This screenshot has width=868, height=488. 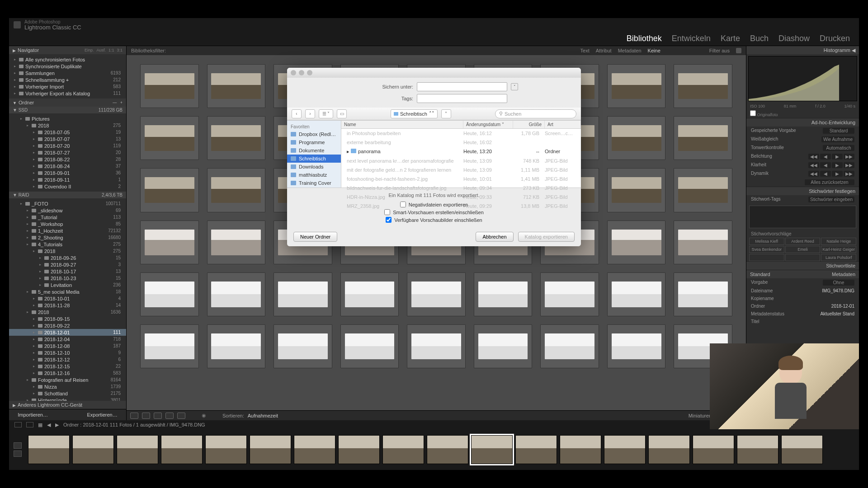 I want to click on adhoc-section: Ad-hoc-Entwicklung, so click(x=803, y=122).